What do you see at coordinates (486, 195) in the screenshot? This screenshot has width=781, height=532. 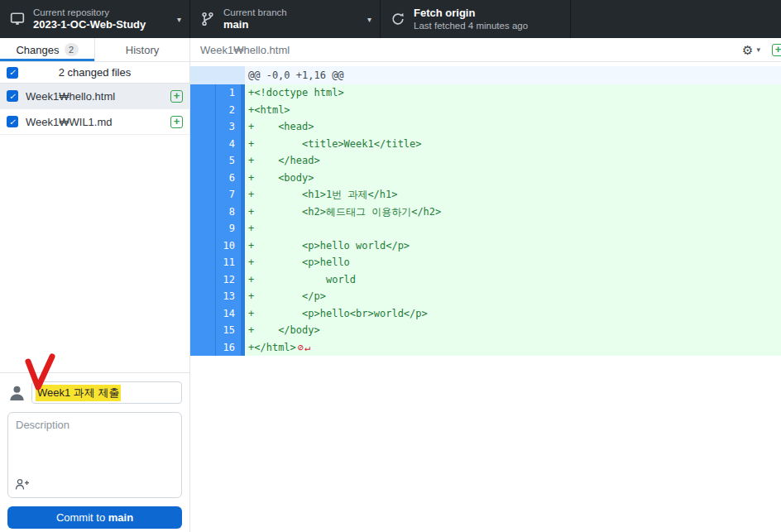 I see `diff-line: 7 + <h1>1번 과제</h1>` at bounding box center [486, 195].